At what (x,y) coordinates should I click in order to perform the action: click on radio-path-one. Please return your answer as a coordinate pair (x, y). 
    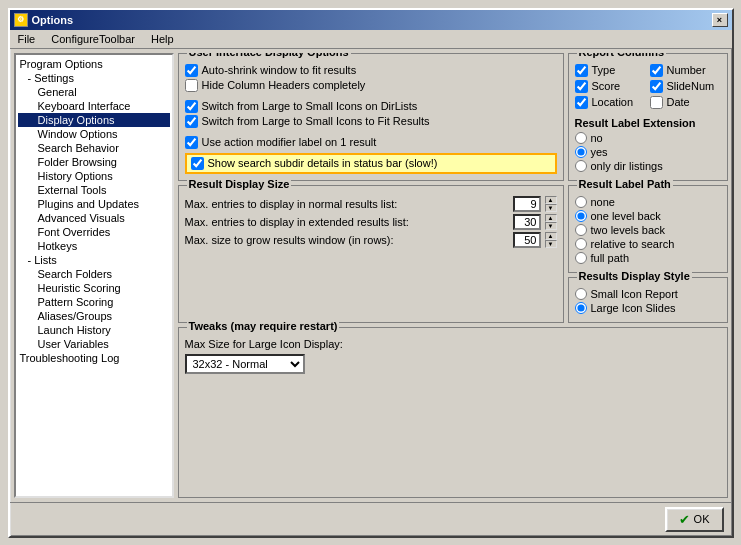
    Looking at the image, I should click on (581, 216).